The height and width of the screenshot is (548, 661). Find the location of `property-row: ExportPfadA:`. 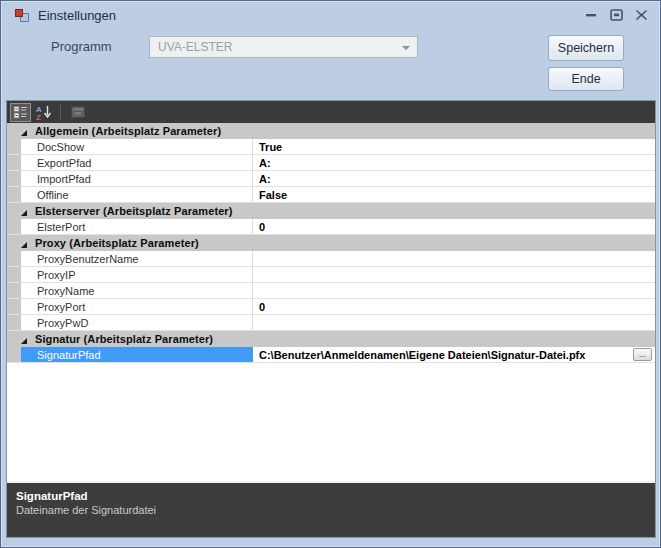

property-row: ExportPfadA: is located at coordinates (331, 163).